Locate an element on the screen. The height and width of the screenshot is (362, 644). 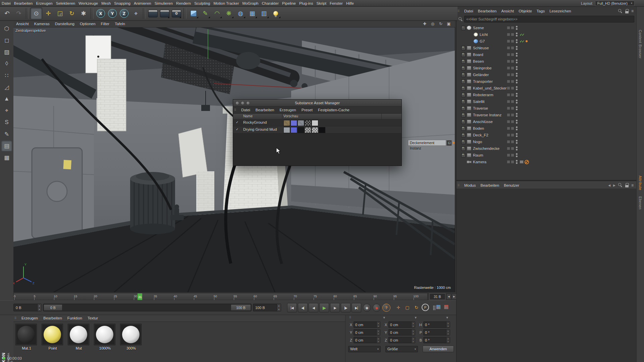
snap-button: S is located at coordinates (7, 122).